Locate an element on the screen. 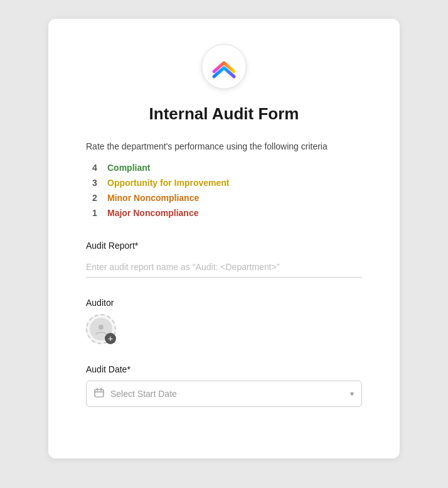  audit-date-section: Audit Date* Select Start Date ▾ is located at coordinates (224, 386).